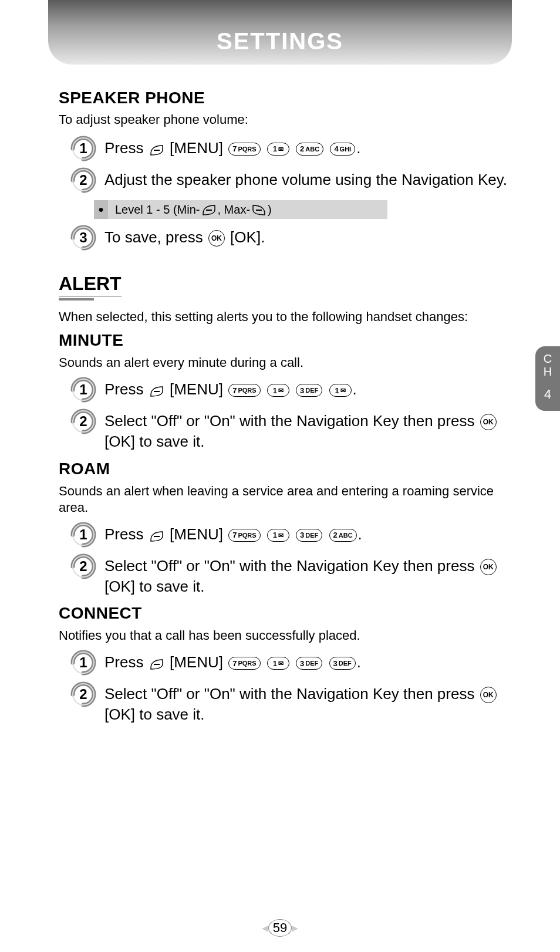 The image size is (560, 952). What do you see at coordinates (90, 285) in the screenshot?
I see `alert-title: ALERT` at bounding box center [90, 285].